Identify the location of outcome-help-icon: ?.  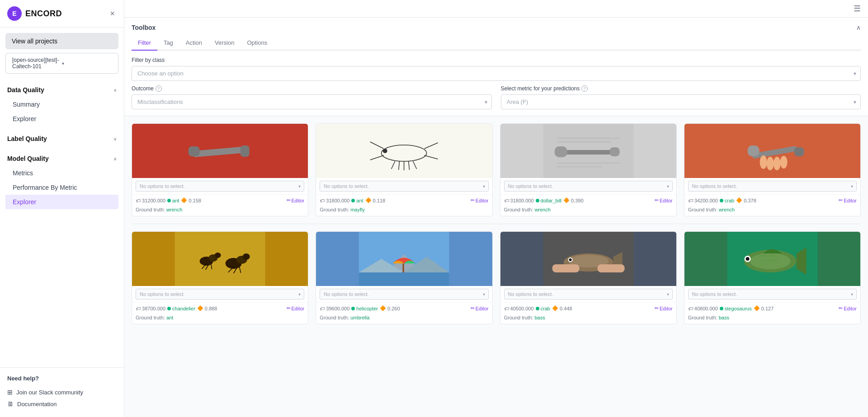
(159, 89).